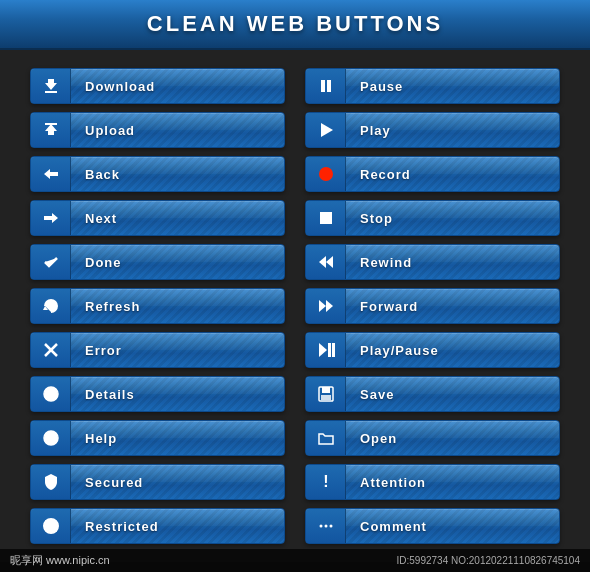  Describe the element at coordinates (158, 86) in the screenshot. I see `left-download-button: Download` at that location.